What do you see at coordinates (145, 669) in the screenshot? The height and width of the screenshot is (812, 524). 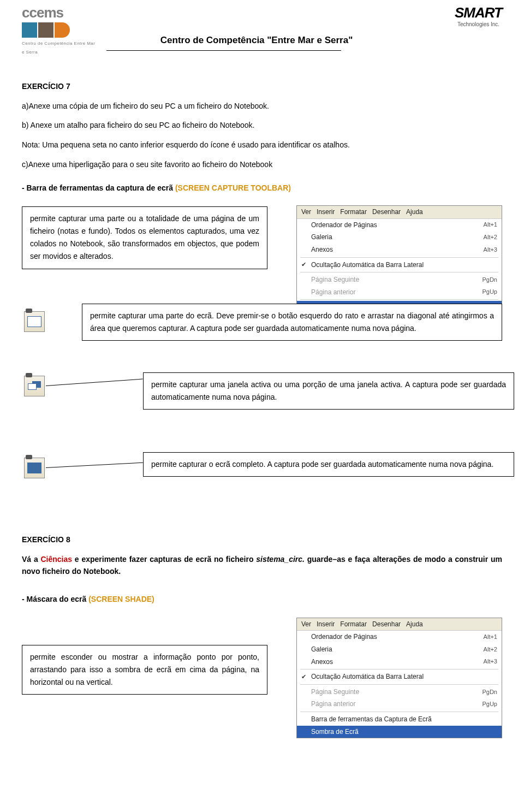 I see `shade-box: permite esconder ou mostrar a informação…` at bounding box center [145, 669].